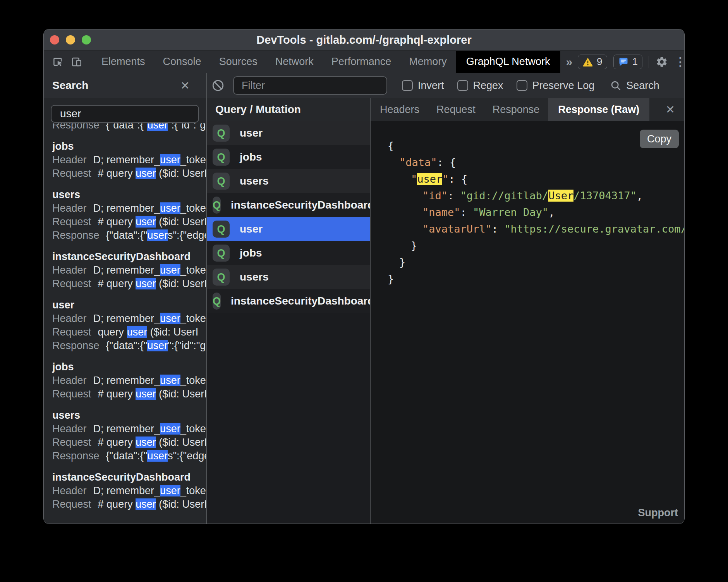  What do you see at coordinates (239, 62) in the screenshot?
I see `tab-sources: Sources` at bounding box center [239, 62].